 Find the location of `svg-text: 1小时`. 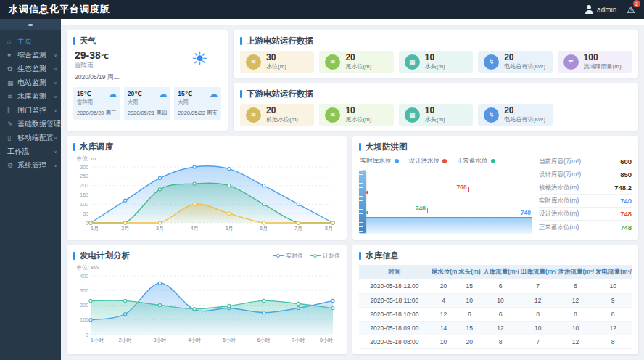

svg-text: 1小时 is located at coordinates (97, 340).